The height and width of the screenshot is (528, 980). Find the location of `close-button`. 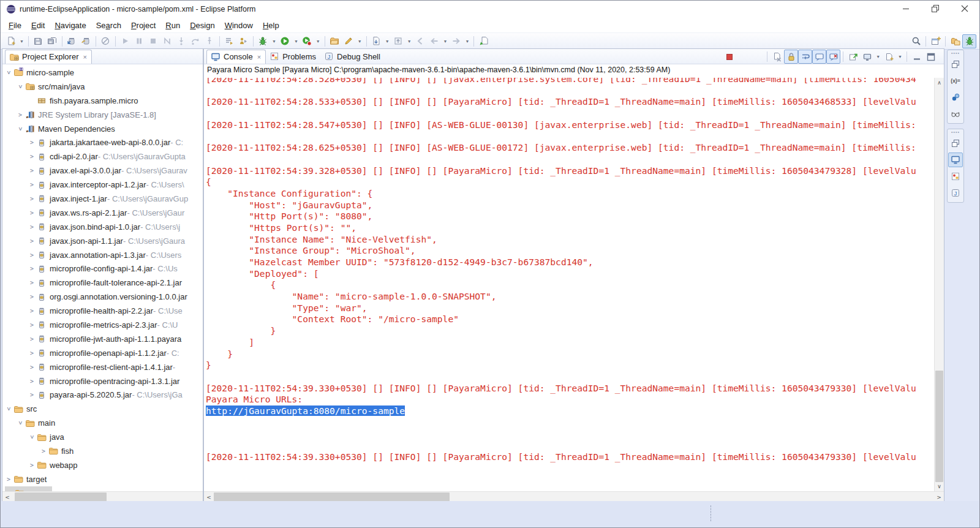

close-button is located at coordinates (965, 9).